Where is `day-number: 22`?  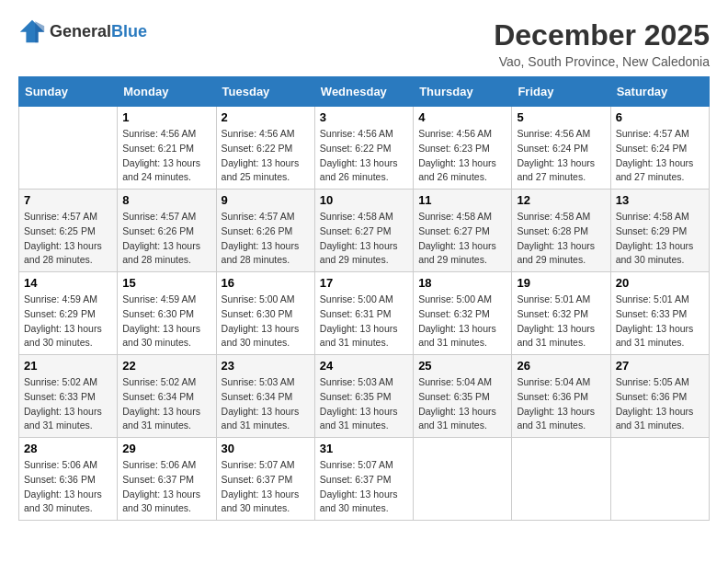 day-number: 22 is located at coordinates (166, 366).